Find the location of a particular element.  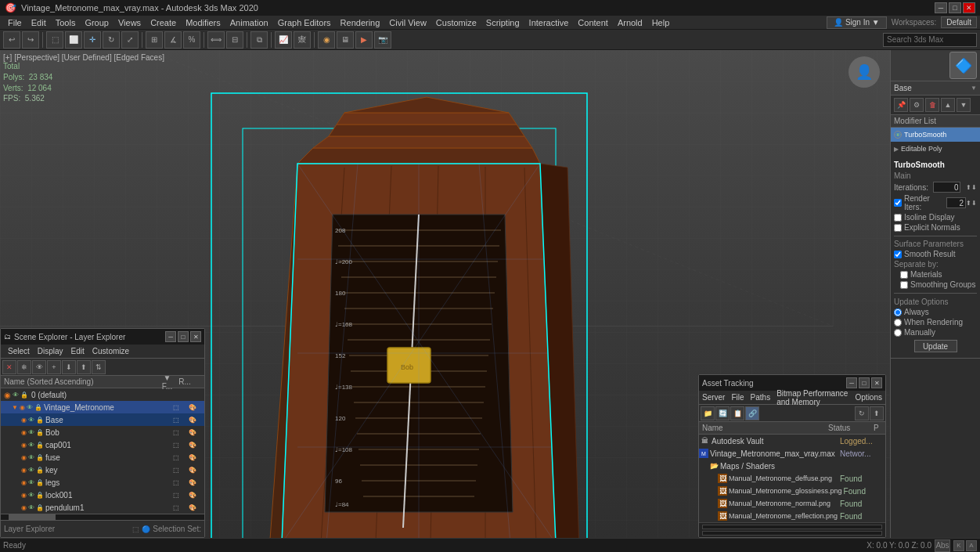

at-maximize-btn: □ is located at coordinates (864, 383).